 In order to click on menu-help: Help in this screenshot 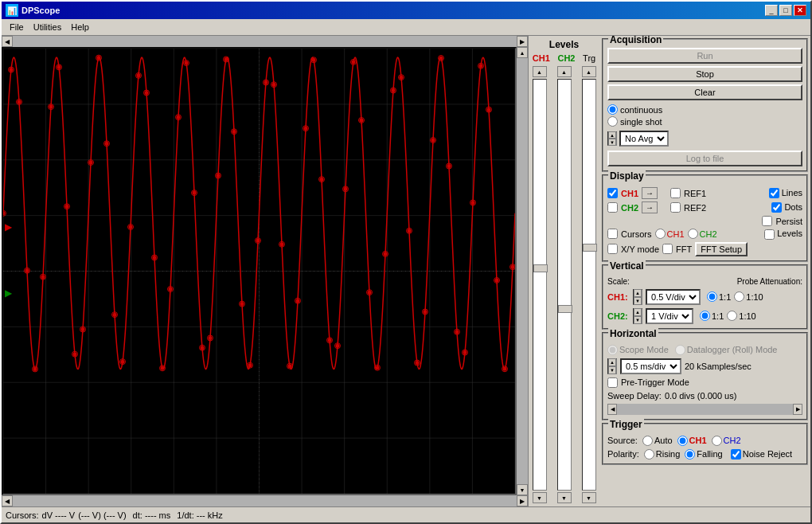, I will do `click(80, 27)`.